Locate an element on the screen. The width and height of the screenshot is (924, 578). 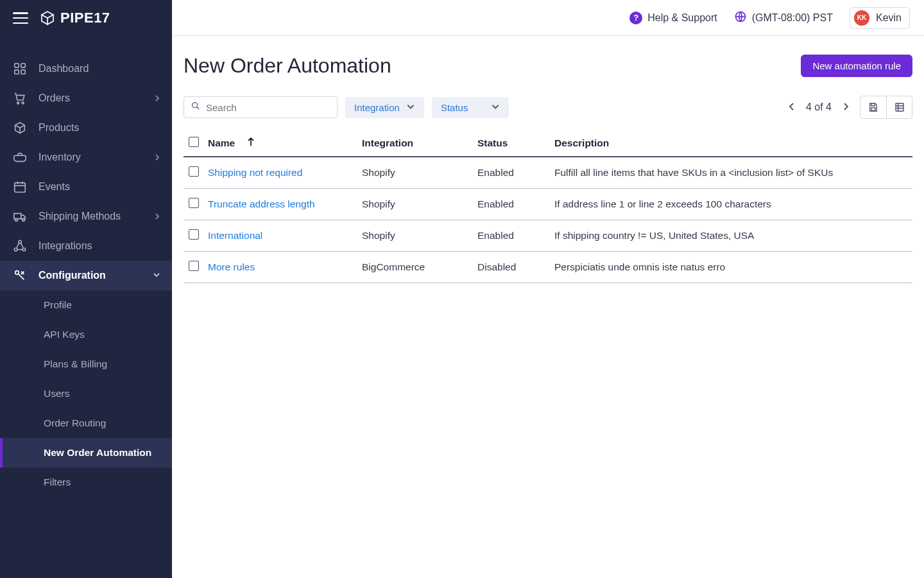
subnav-profile: Profile is located at coordinates (86, 305).